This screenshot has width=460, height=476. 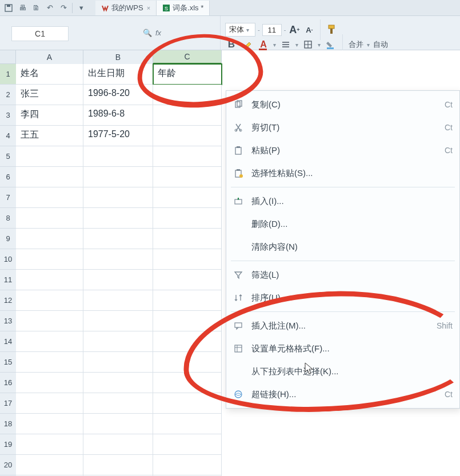 What do you see at coordinates (50, 136) in the screenshot?
I see `cell-a4: 王五` at bounding box center [50, 136].